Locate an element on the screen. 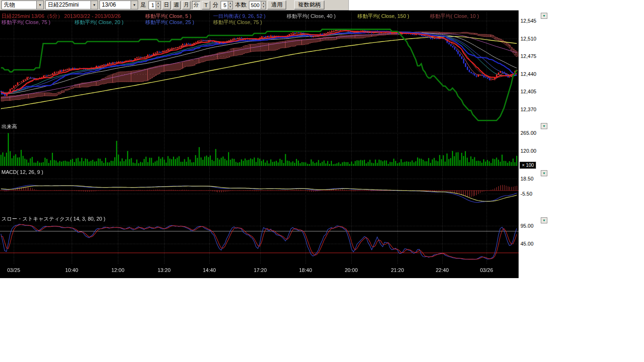  toolbar: 先物 ▼ 日経225mini ▼ 13/06 ▼ 足 1 ▲▼ 日 週 月 分 … is located at coordinates (174, 5).